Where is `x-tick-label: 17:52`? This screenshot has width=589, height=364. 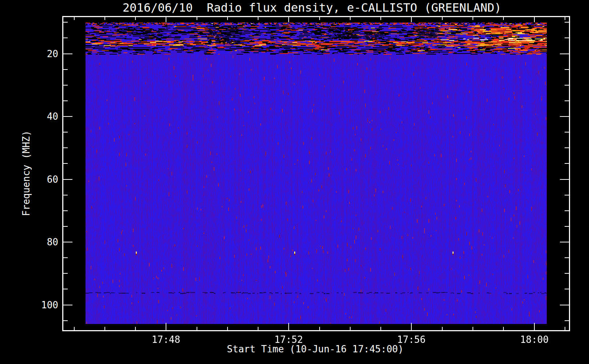 x-tick-label: 17:52 is located at coordinates (289, 340).